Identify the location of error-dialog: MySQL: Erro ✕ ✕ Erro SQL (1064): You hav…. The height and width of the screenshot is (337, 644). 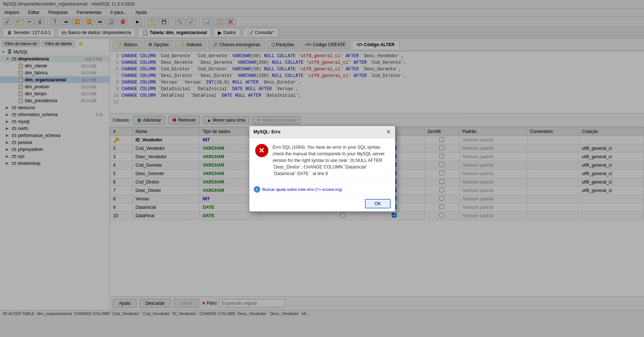
(322, 168).